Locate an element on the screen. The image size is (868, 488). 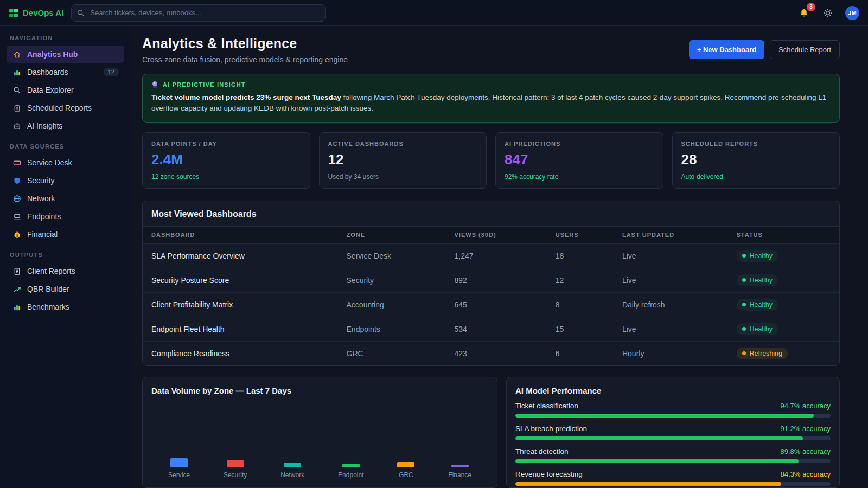
sidebar-item-ai-insights: AI Insights is located at coordinates (65, 126).